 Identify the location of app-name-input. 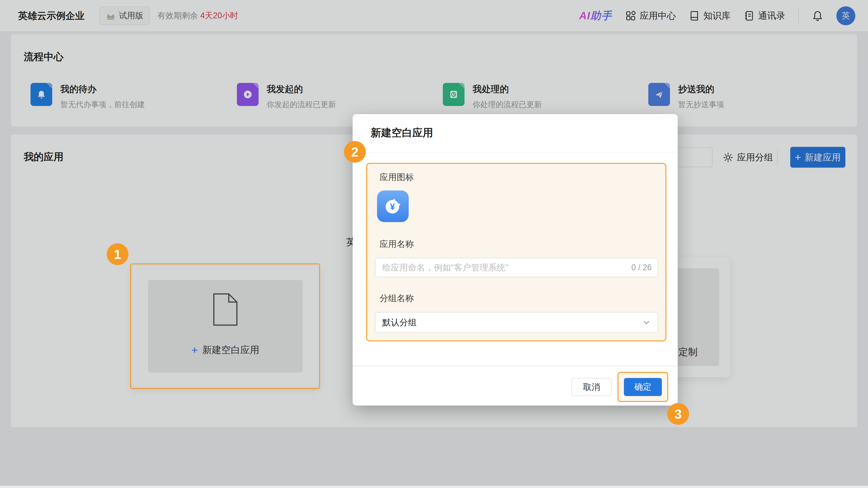
(517, 267).